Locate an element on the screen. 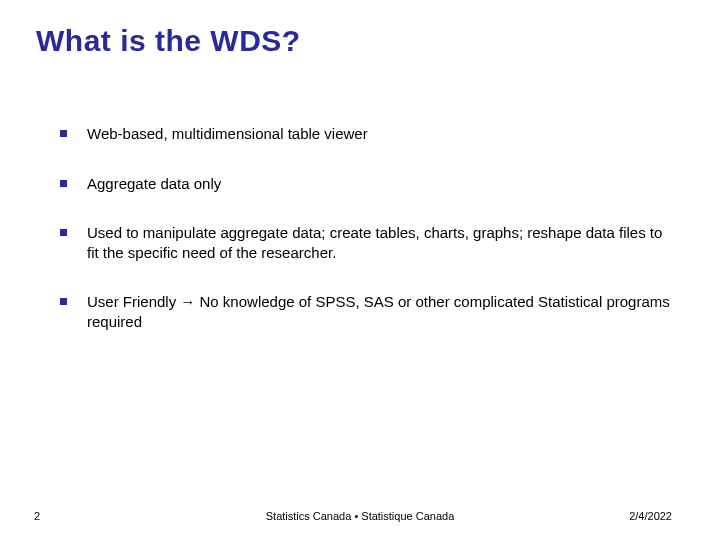 This screenshot has height=540, width=720. footer-center-text: Statistics Canada • Statistique Canada is located at coordinates (360, 516).